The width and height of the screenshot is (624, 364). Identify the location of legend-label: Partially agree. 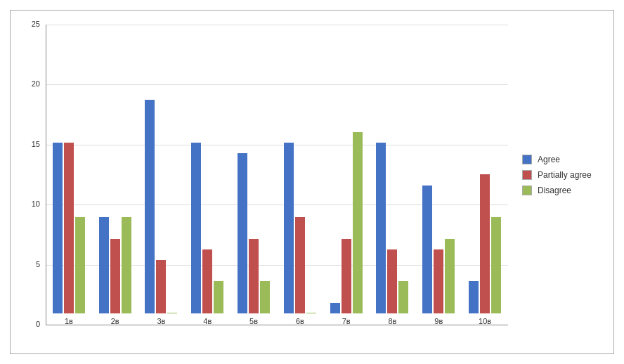
(565, 175).